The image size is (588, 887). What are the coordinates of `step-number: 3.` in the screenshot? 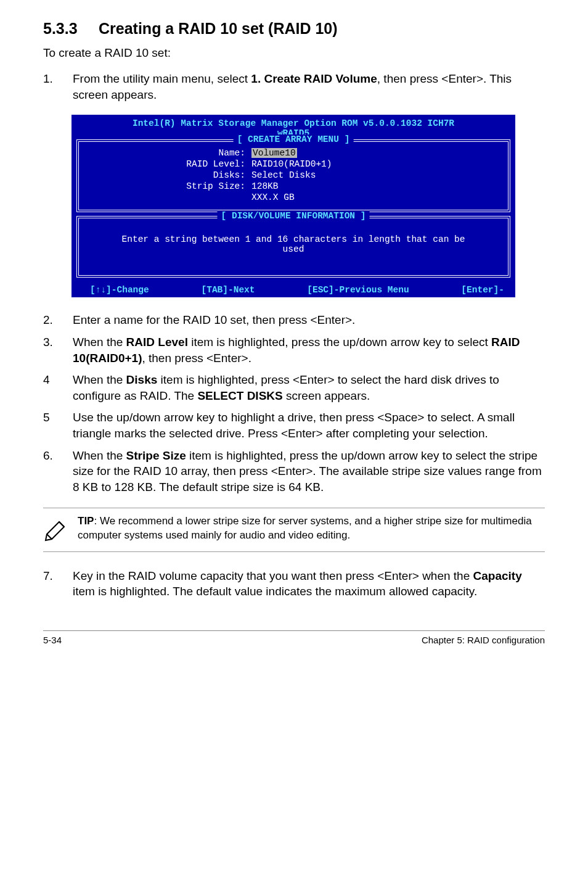 It's located at (48, 342).